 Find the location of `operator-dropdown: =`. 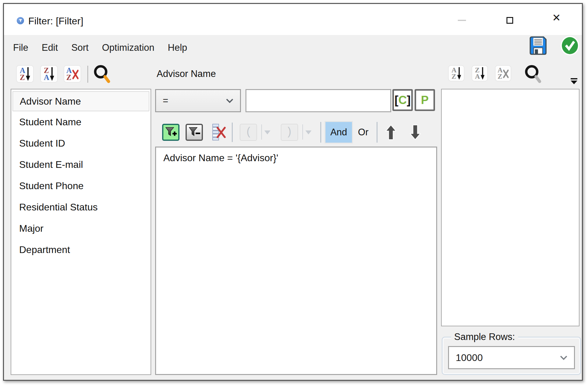

operator-dropdown: = is located at coordinates (198, 101).